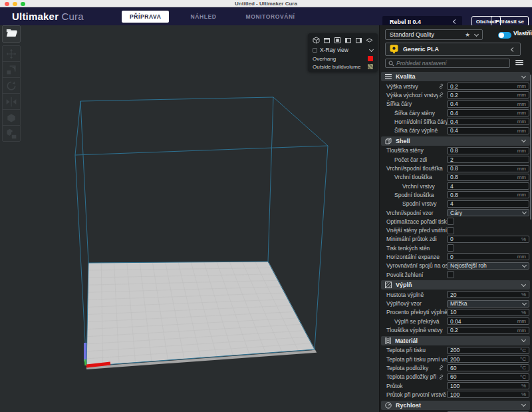 This screenshot has width=532, height=412. I want to click on setting-input: 10%, so click(488, 313).